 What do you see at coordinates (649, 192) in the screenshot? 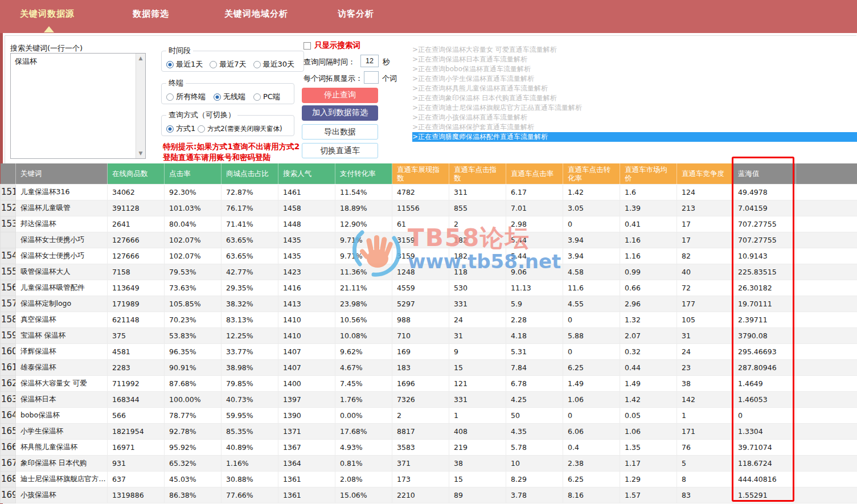
I see `data-cell: 1.6` at bounding box center [649, 192].